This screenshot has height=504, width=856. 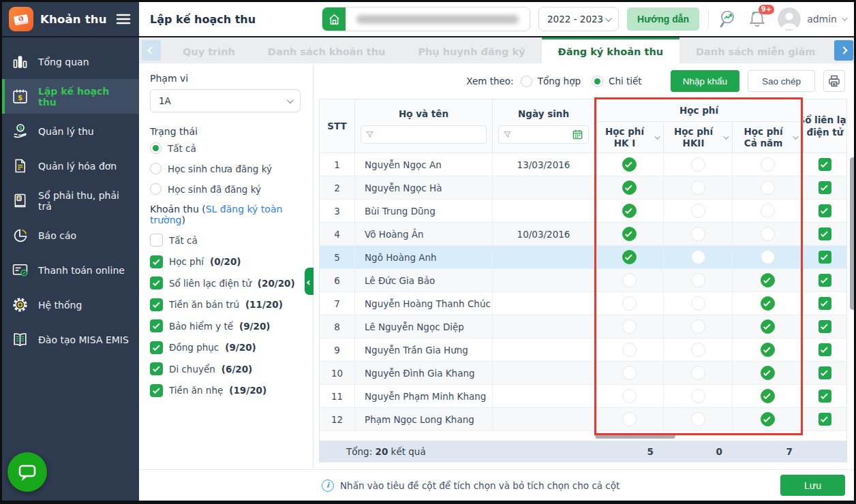 What do you see at coordinates (583, 396) in the screenshot?
I see `table-row: 11Nguyễn Phạm Minh Khang` at bounding box center [583, 396].